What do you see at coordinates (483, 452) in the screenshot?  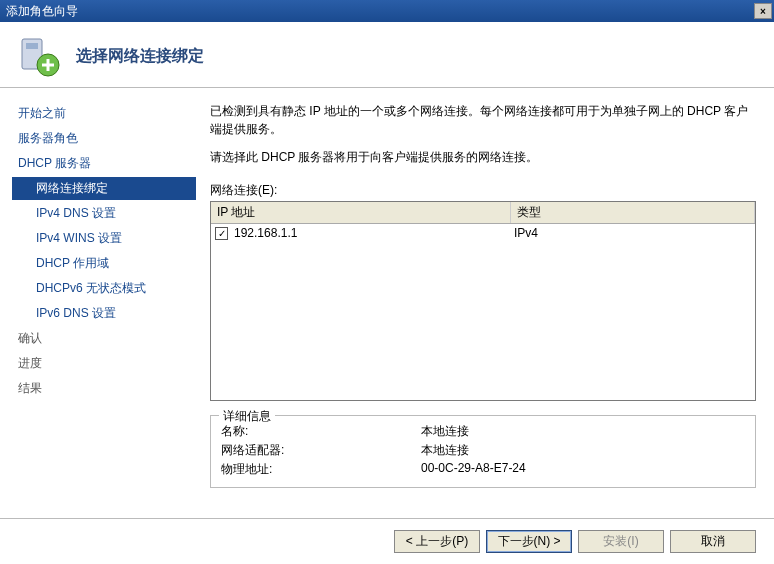 I see `details-group: 详细信息 名称:本地连接网络适配器:本地连接物理地址:00-0C-29-A8-E…` at bounding box center [483, 452].